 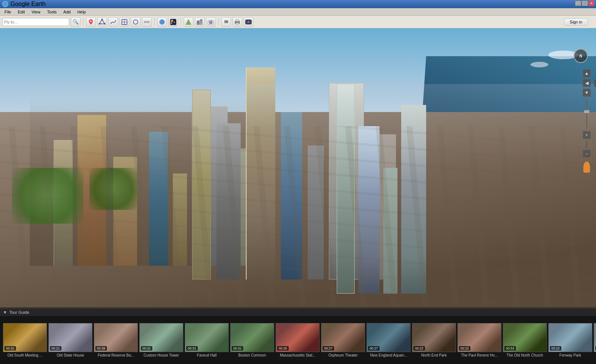 What do you see at coordinates (116, 355) in the screenshot?
I see `tour-item-label: Federal Reserve Ba...` at bounding box center [116, 355].